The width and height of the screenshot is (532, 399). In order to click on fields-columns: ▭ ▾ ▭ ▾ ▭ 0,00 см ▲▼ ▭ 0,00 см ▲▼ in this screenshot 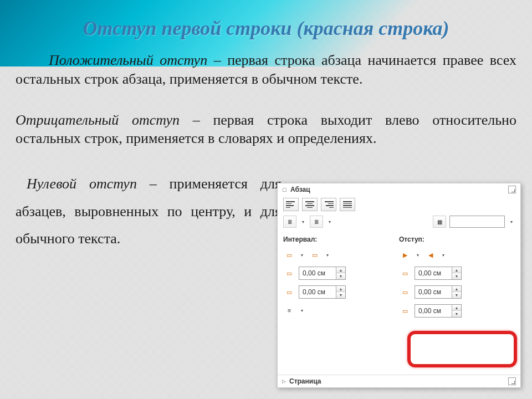, I will do `click(399, 282)`.